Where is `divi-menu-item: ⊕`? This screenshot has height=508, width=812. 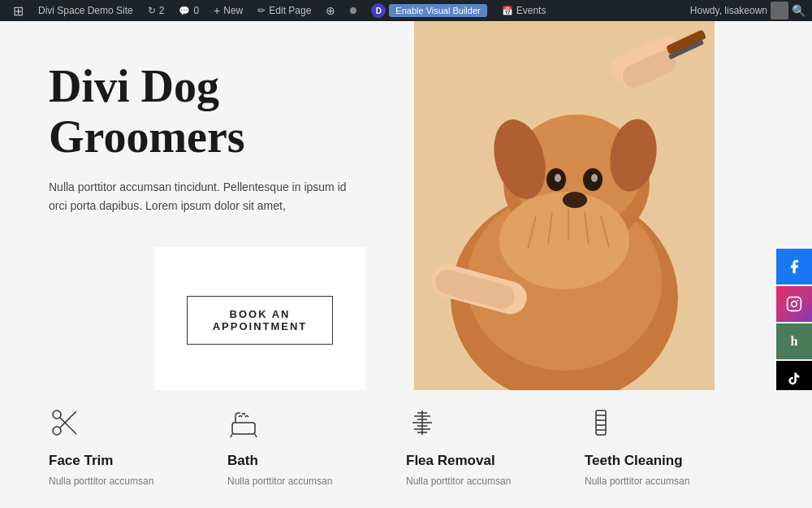
divi-menu-item: ⊕ is located at coordinates (330, 11).